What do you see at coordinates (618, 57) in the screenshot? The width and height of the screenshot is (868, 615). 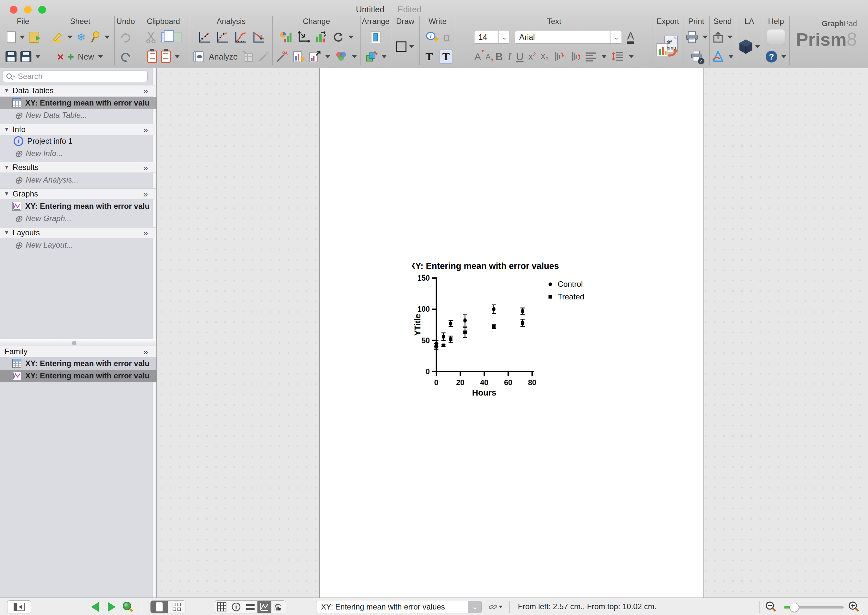 I see `line-spacing-icon` at bounding box center [618, 57].